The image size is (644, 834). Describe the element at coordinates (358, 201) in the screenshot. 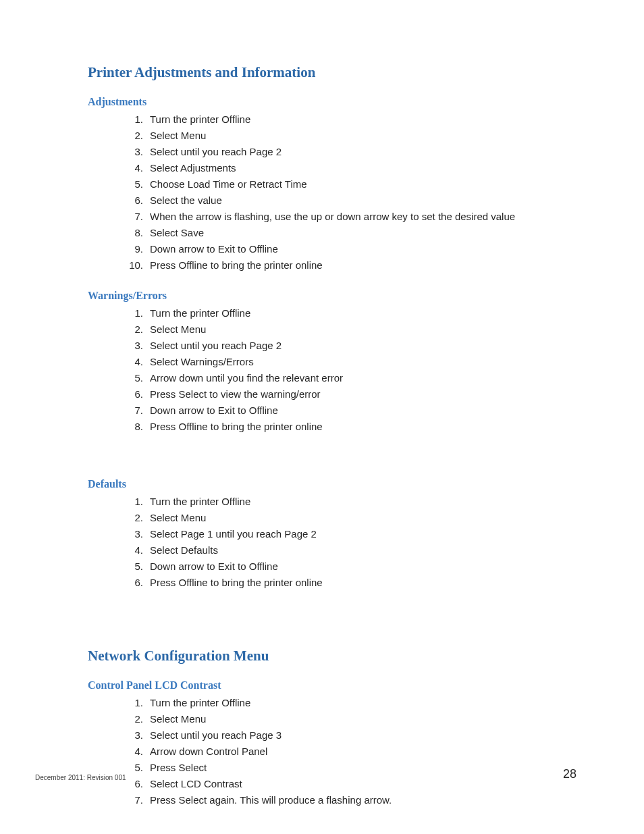

I see `instruction-item: Select the value` at that location.